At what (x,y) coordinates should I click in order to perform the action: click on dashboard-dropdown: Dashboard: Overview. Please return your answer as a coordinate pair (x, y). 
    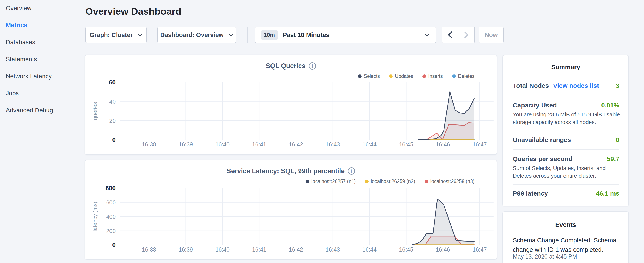
    Looking at the image, I should click on (197, 35).